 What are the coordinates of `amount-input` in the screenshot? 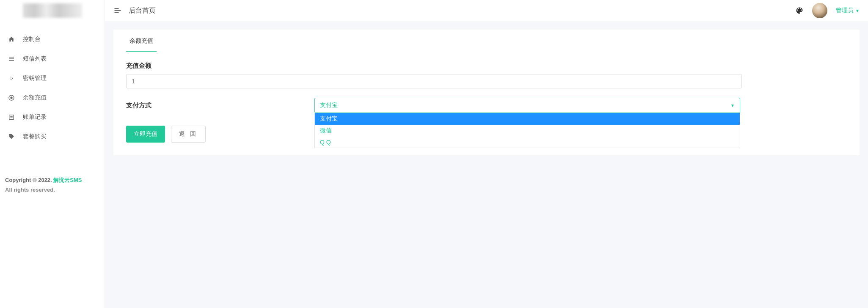 It's located at (434, 81).